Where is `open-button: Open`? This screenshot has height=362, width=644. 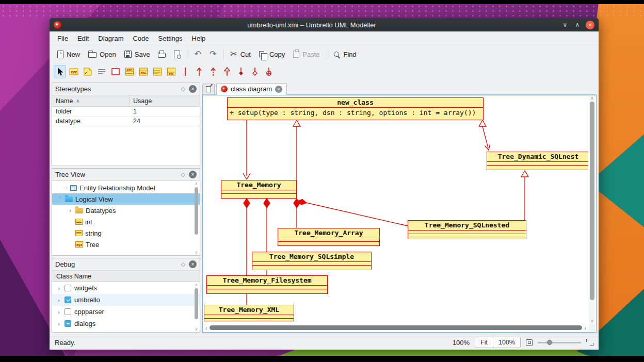
open-button: Open is located at coordinates (102, 55).